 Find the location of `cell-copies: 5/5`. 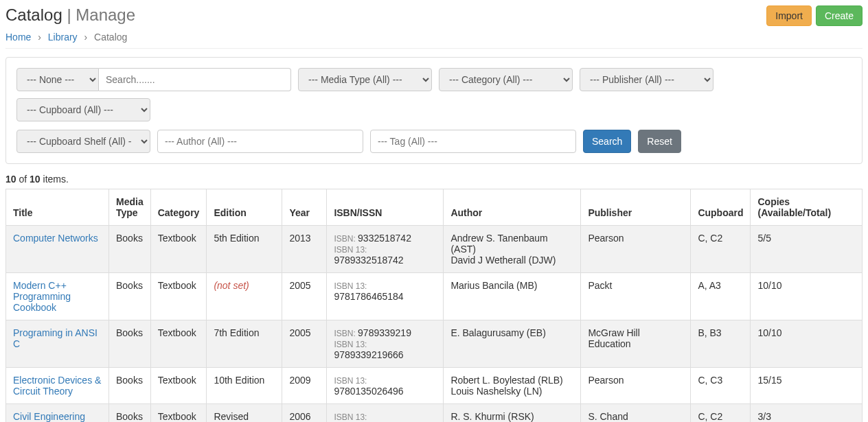

cell-copies: 5/5 is located at coordinates (806, 250).